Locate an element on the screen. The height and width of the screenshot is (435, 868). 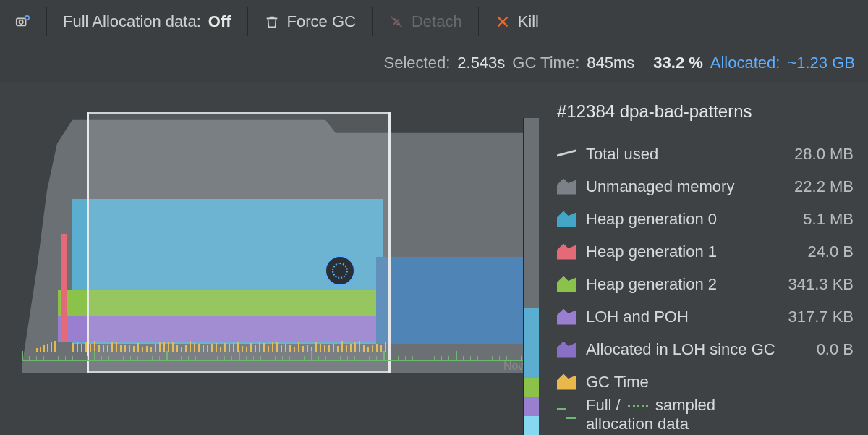
legend-item: LOH and POH317.7 KB is located at coordinates (705, 317).